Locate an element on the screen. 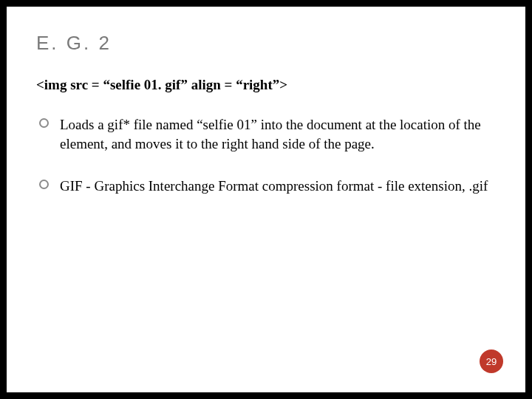 The width and height of the screenshot is (532, 399). slide-title: E. G. 2 is located at coordinates (266, 43).